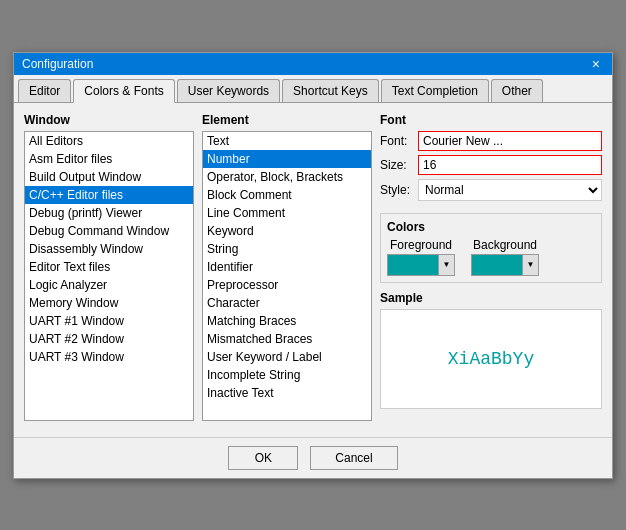 The width and height of the screenshot is (626, 530). Describe the element at coordinates (109, 213) in the screenshot. I see `window-list-item: Debug (printf) Viewer` at that location.